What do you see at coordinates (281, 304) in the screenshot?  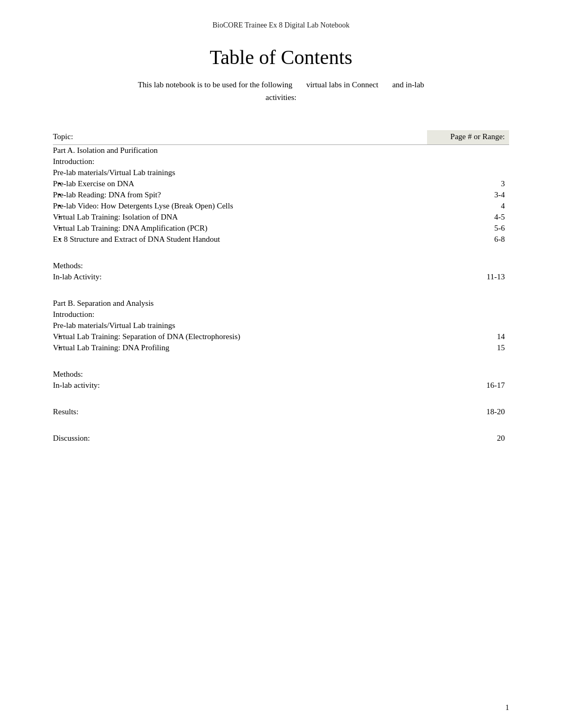 I see `toc-row: Part B. Separation and Analysis` at bounding box center [281, 304].